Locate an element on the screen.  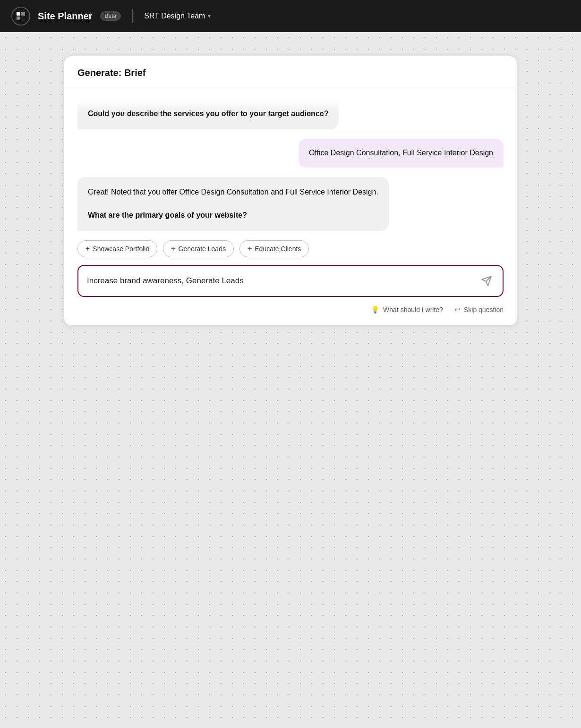
user-message-1: Office Design Consultation, Full Service… is located at coordinates (401, 153).